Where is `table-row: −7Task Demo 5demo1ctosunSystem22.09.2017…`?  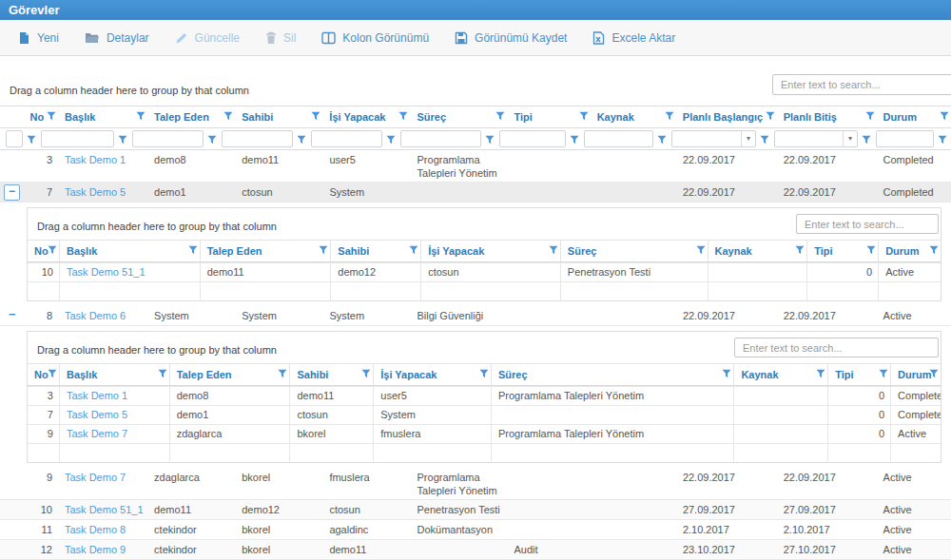 table-row: −7Task Demo 5demo1ctosunSystem22.09.2017… is located at coordinates (476, 192).